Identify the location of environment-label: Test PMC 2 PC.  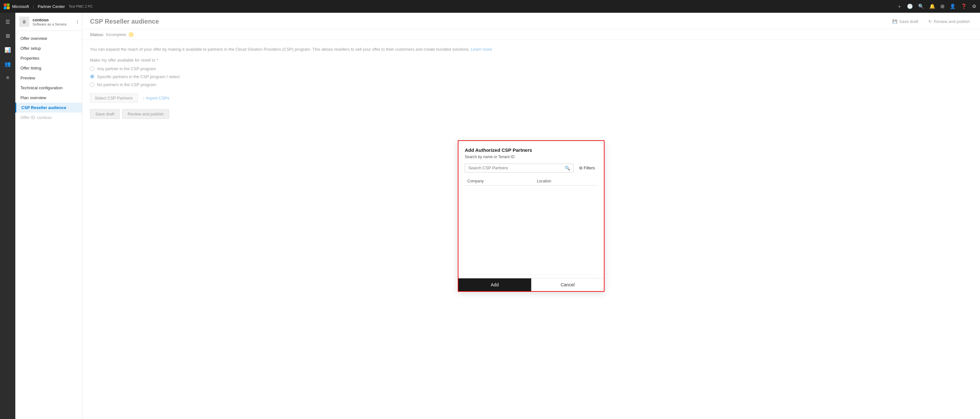
(81, 6).